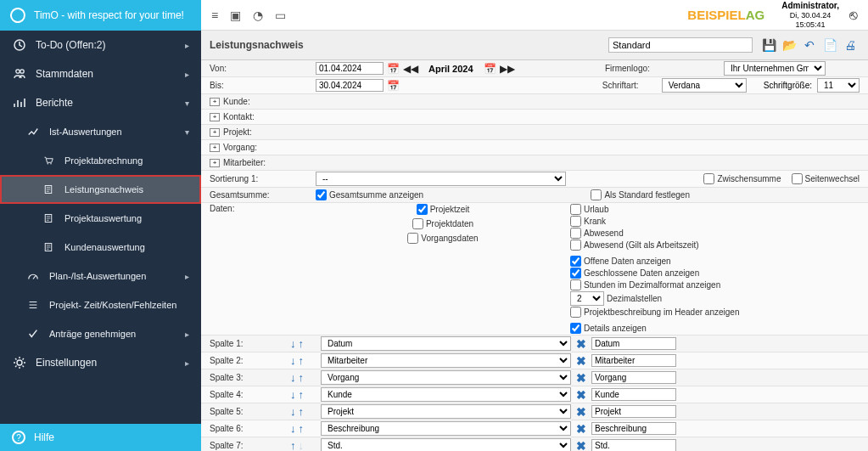 The width and height of the screenshot is (868, 451). I want to click on nav-todo: To-Do (Offen:2) ▸, so click(100, 45).